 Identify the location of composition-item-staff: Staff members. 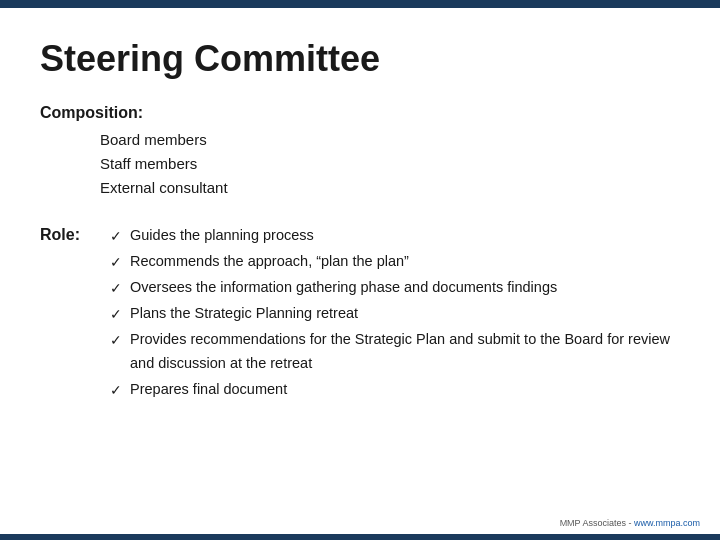
(390, 164).